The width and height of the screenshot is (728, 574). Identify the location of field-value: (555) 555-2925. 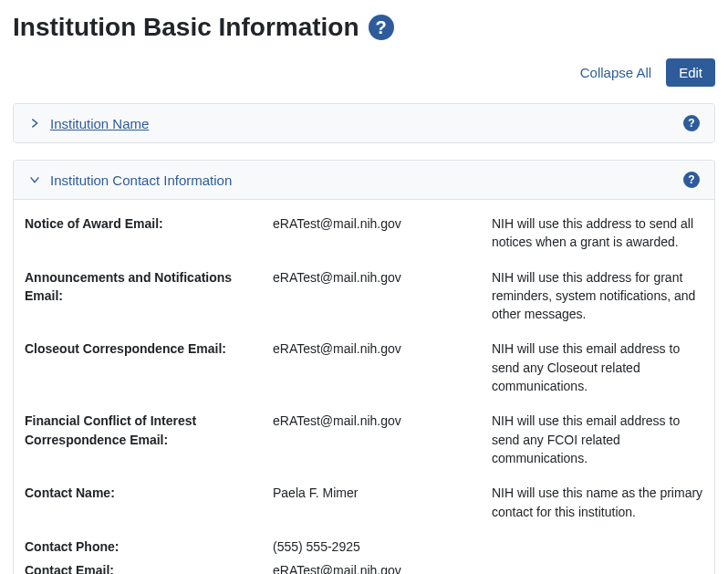
(382, 547).